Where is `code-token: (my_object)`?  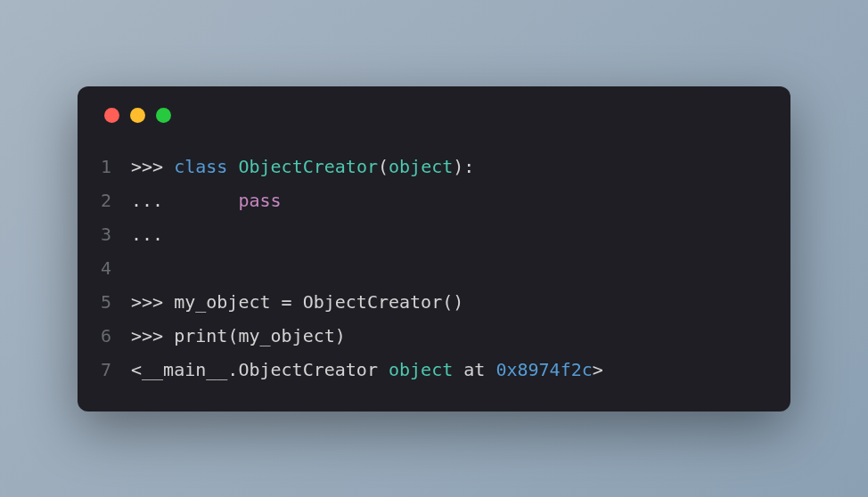
code-token: (my_object) is located at coordinates (286, 336).